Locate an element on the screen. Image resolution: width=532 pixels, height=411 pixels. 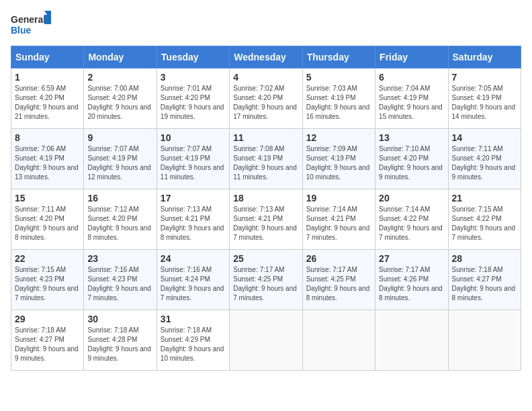
day-number: 21 is located at coordinates (485, 198).